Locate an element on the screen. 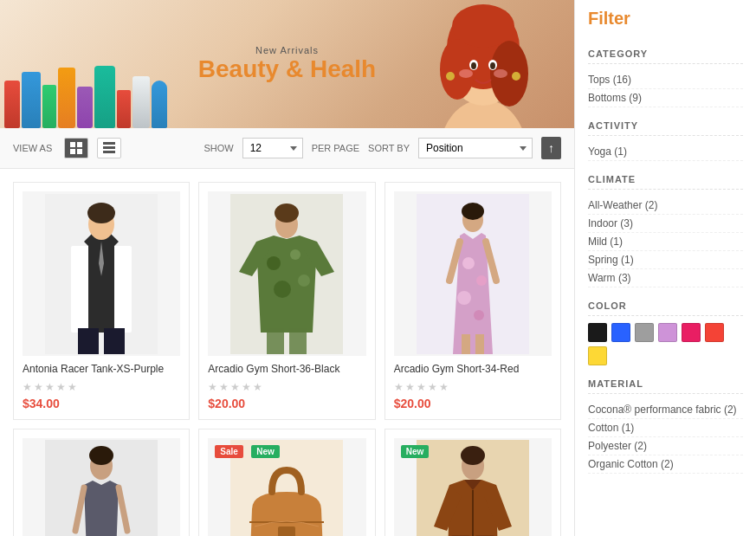 The height and width of the screenshot is (536, 756). color-swatch-yellow is located at coordinates (598, 356).